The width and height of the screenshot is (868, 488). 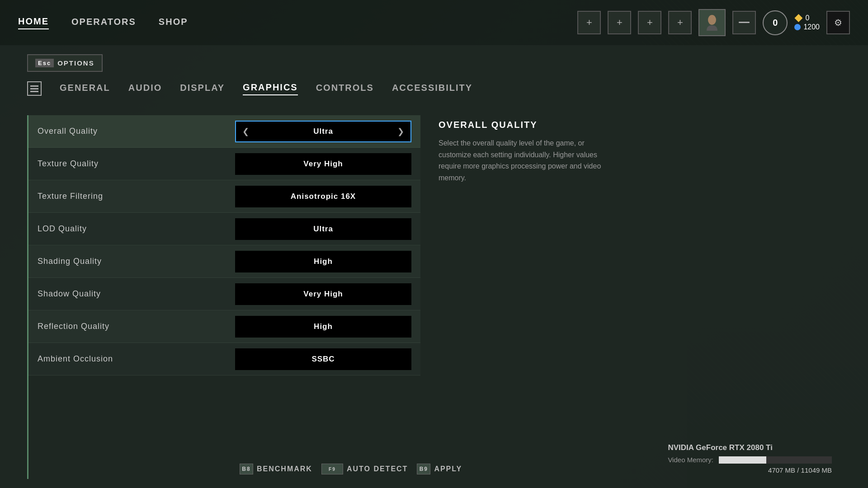 I want to click on benchmark-button: B8 BENCHMARK, so click(x=276, y=469).